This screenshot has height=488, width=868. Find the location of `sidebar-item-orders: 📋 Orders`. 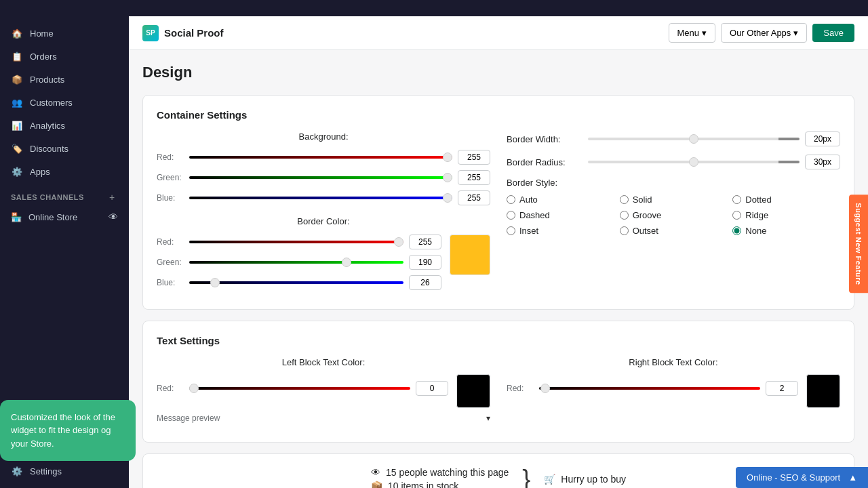

sidebar-item-orders: 📋 Orders is located at coordinates (64, 56).